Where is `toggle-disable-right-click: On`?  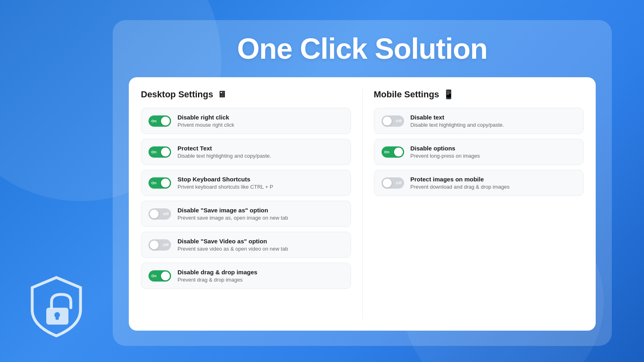
toggle-disable-right-click: On is located at coordinates (160, 121).